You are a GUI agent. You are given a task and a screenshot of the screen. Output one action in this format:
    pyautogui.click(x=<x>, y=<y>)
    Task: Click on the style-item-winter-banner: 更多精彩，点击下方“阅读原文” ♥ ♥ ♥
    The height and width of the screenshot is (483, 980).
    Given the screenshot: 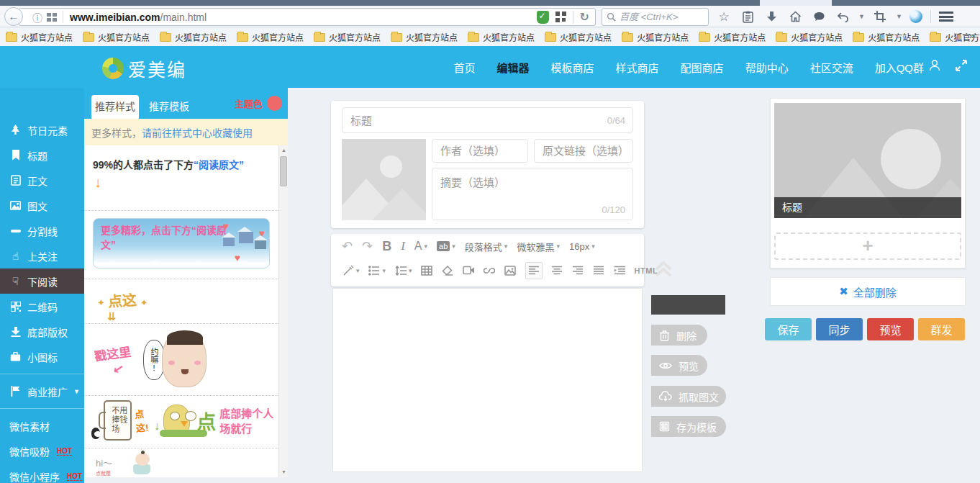 What is the action you would take?
    pyautogui.click(x=181, y=245)
    